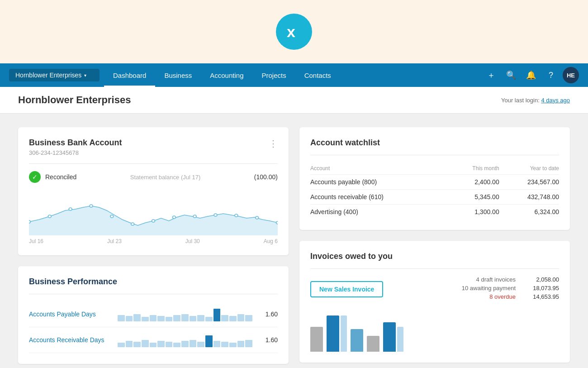  What do you see at coordinates (129, 75) in the screenshot?
I see `nav-dashboard: Dashboard` at bounding box center [129, 75].